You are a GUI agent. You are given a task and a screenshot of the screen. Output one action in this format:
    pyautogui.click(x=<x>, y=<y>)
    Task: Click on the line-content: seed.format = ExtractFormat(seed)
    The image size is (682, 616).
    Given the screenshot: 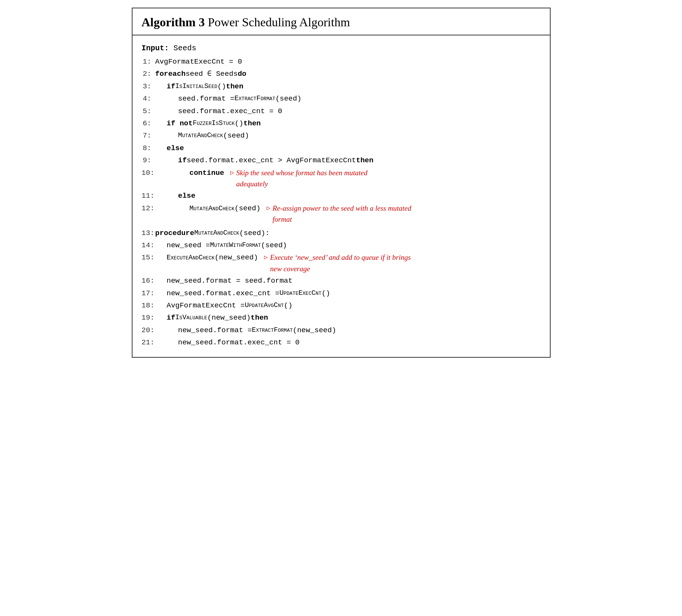 What is the action you would take?
    pyautogui.click(x=348, y=99)
    